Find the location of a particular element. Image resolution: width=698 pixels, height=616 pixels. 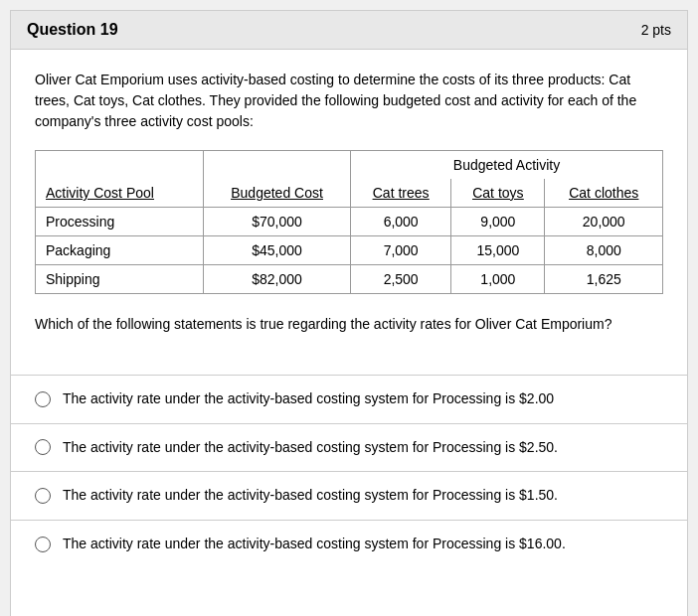

radio-a is located at coordinates (43, 399).